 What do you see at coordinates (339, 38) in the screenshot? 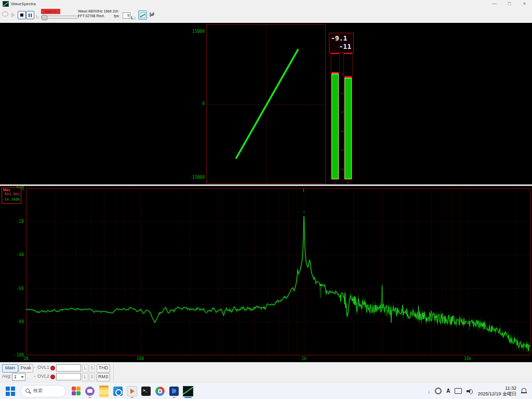
I see `meter-left-db: -9.1` at bounding box center [339, 38].